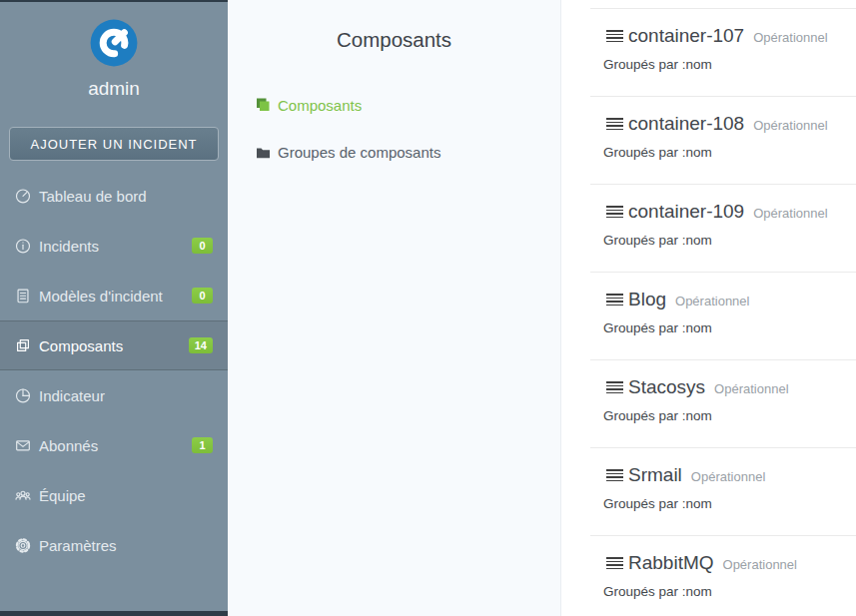 The image size is (856, 616). What do you see at coordinates (72, 395) in the screenshot?
I see `sidebar-item-label: Indicateur` at bounding box center [72, 395].